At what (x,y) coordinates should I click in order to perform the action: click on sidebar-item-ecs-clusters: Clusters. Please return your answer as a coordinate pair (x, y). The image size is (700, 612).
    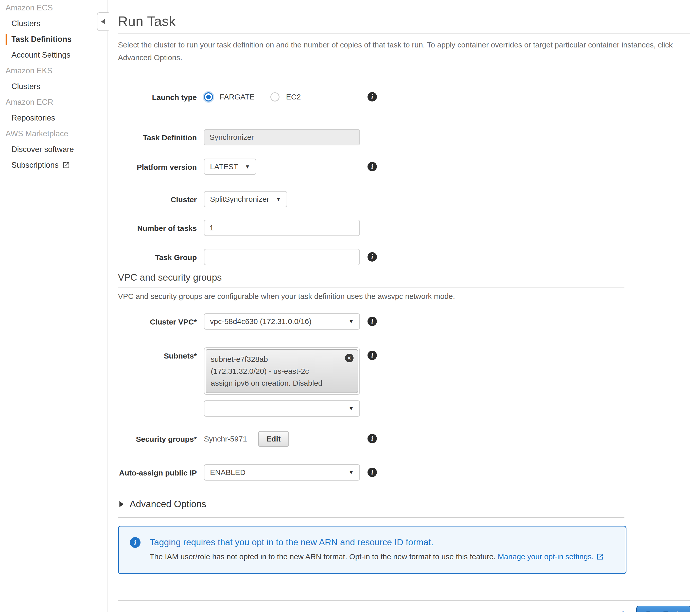
    Looking at the image, I should click on (54, 24).